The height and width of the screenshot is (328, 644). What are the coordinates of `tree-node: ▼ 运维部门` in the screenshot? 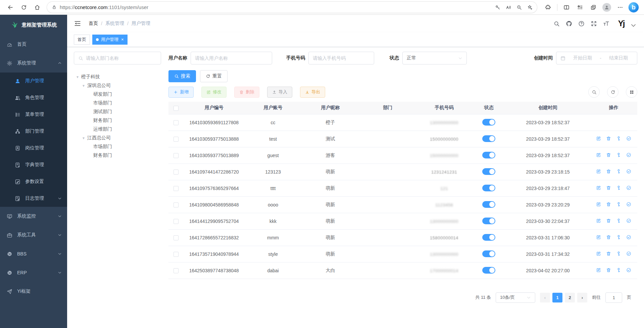 It's located at (117, 129).